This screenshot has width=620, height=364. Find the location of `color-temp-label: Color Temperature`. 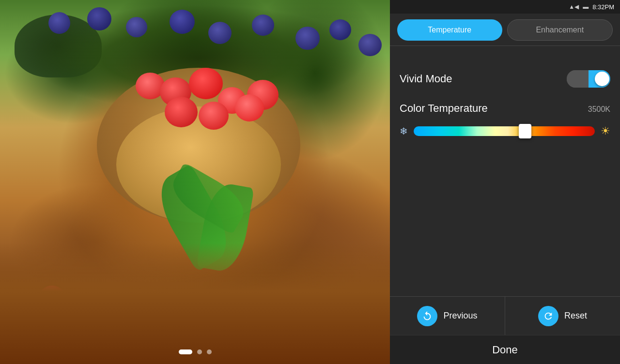

color-temp-label: Color Temperature is located at coordinates (444, 108).